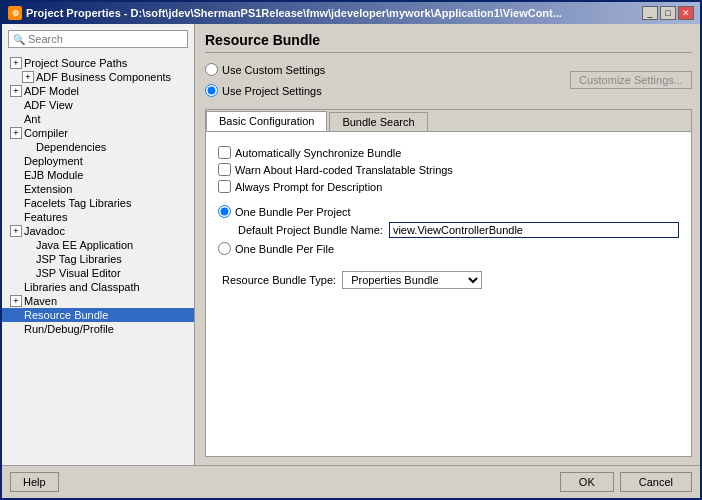  I want to click on search-icon: 🔍, so click(19, 40).